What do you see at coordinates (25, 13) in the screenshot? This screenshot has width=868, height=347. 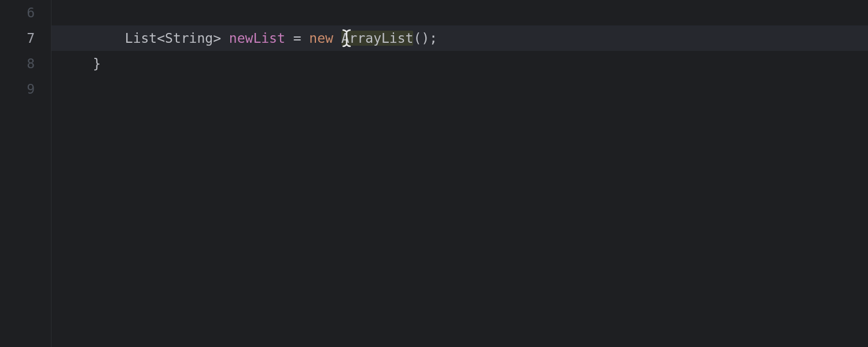 I see `line-number: 6` at bounding box center [25, 13].